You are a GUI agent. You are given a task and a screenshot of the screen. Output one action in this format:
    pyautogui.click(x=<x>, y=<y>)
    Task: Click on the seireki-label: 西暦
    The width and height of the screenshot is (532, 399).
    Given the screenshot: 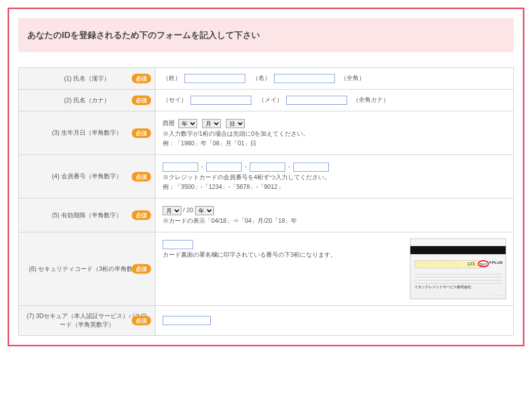 What is the action you would take?
    pyautogui.click(x=169, y=123)
    